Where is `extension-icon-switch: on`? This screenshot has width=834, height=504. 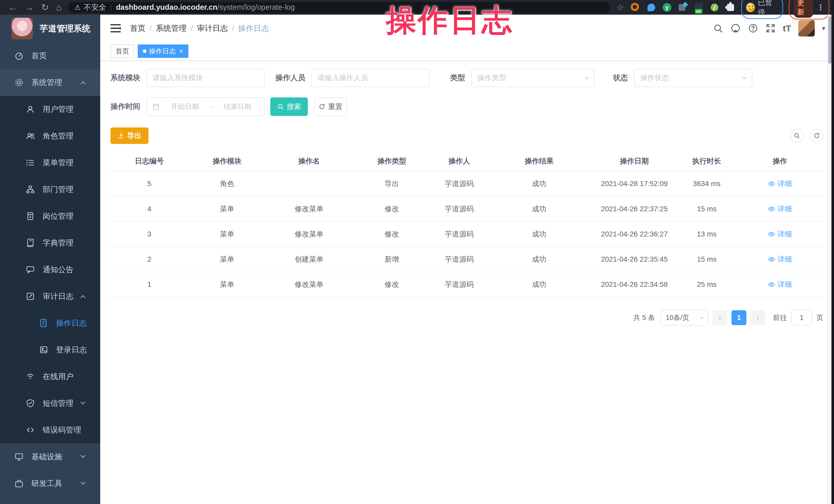 extension-icon-switch: on is located at coordinates (699, 7).